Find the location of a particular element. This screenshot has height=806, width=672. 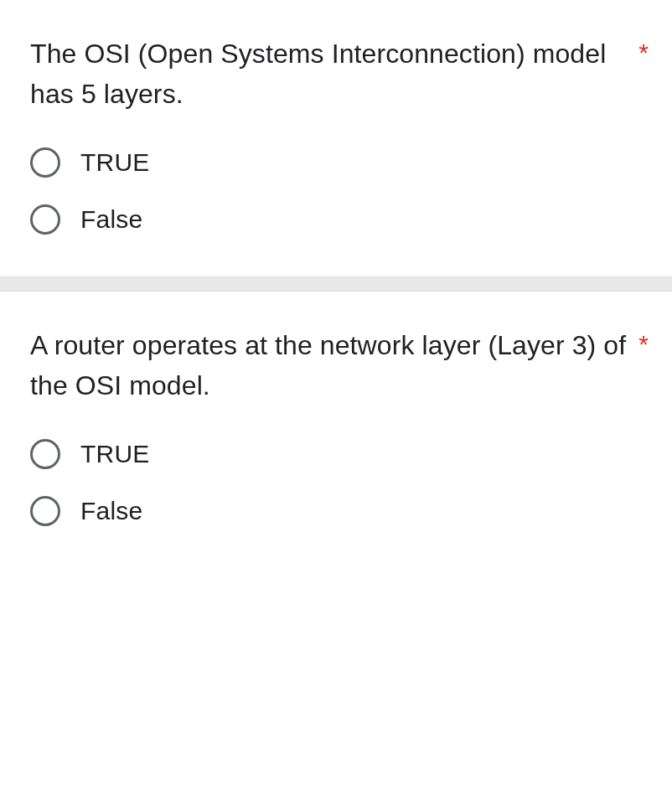

radio-option-true-2: TRUE is located at coordinates (336, 454).